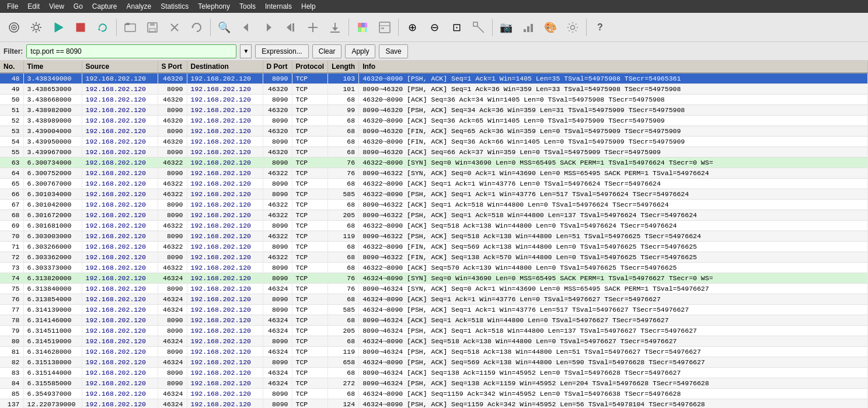  What do you see at coordinates (398, 27) in the screenshot?
I see `sep4` at bounding box center [398, 27].